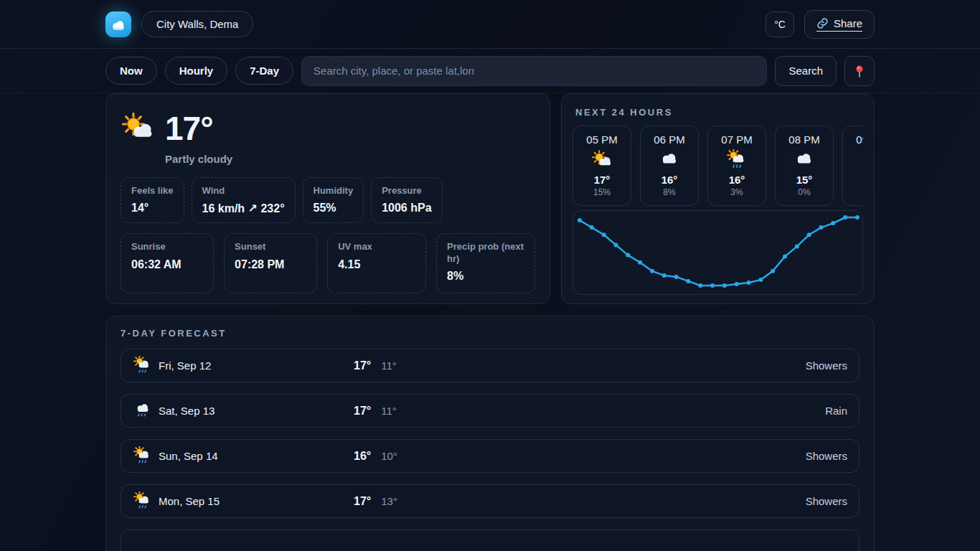 This screenshot has height=551, width=980. What do you see at coordinates (669, 192) in the screenshot?
I see `hour-precip: 8%` at bounding box center [669, 192].